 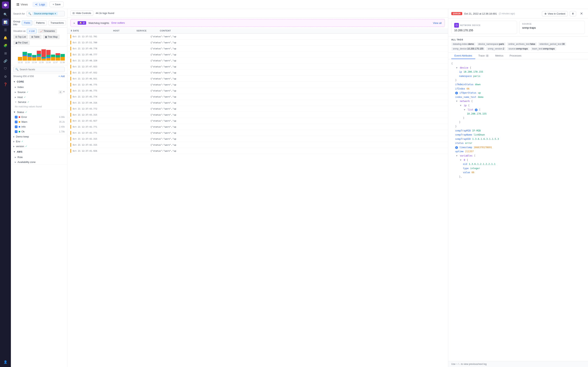 I want to click on facet-env-label: Env, so click(x=18, y=142).